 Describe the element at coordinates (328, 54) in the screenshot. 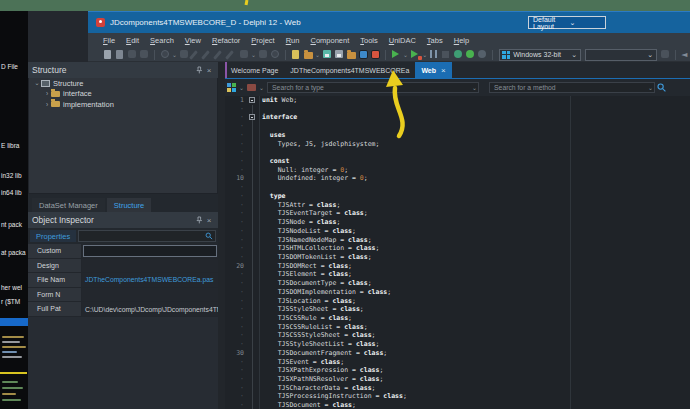

I see `save-icon` at that location.